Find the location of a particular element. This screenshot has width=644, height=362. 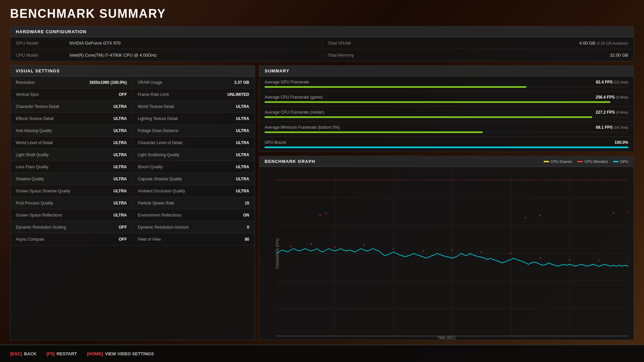

setting-right-9: Ambient Occlusion Quality ULTRA is located at coordinates (194, 191).